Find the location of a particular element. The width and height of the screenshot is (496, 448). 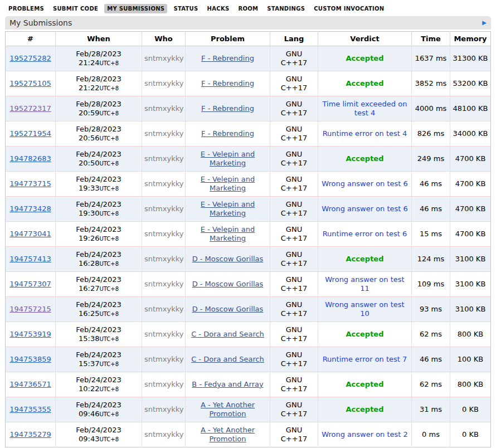

verdict-text: Accepted is located at coordinates (365, 334).